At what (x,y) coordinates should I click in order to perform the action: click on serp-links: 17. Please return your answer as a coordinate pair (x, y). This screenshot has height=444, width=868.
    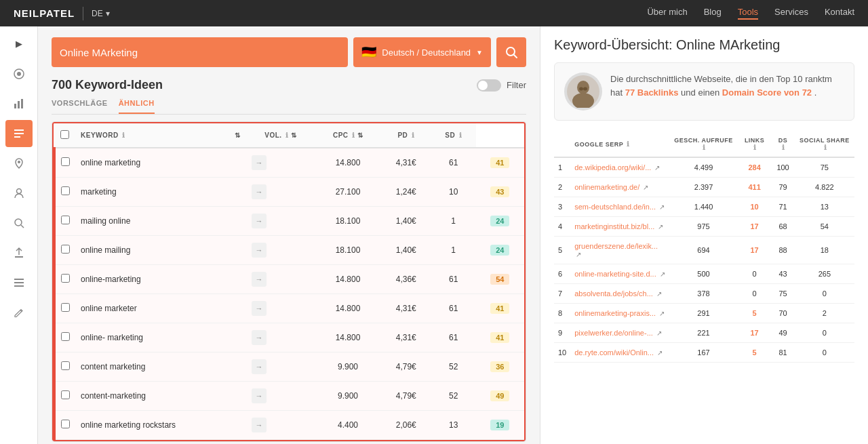
    Looking at the image, I should click on (755, 226).